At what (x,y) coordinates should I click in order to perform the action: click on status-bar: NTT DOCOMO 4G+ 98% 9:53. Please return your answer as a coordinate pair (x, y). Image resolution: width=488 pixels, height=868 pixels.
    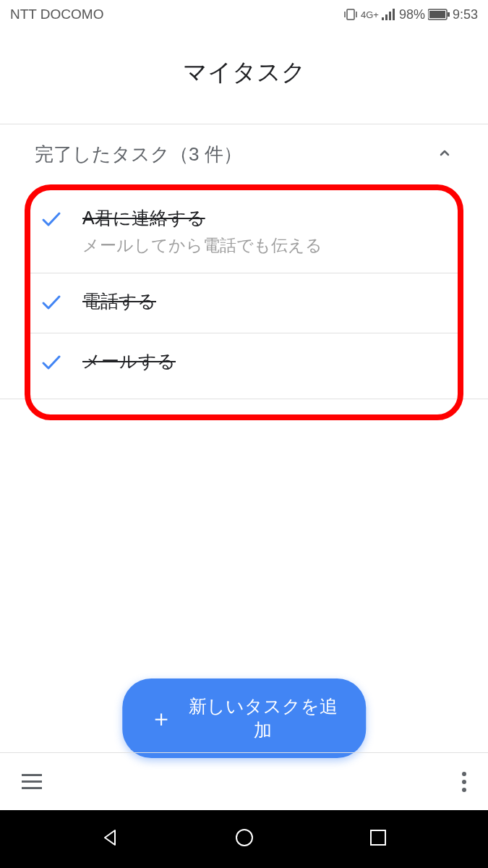
    Looking at the image, I should click on (244, 14).